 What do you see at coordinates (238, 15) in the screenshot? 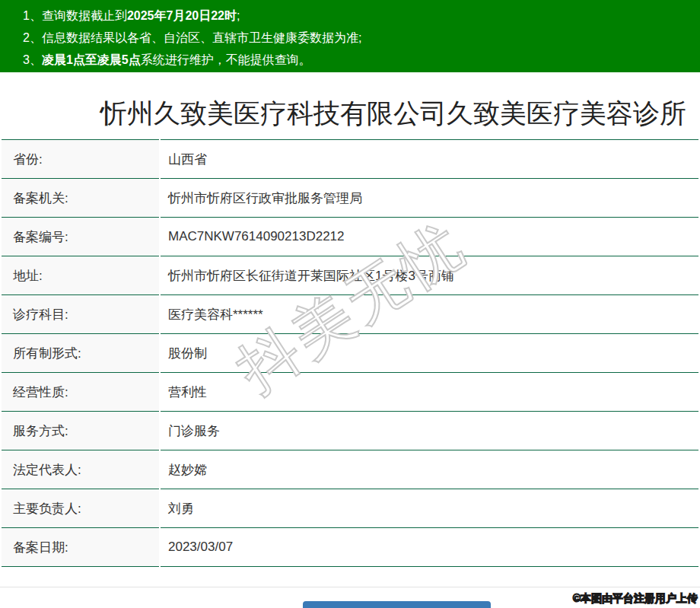
I see `notice-text: ;` at bounding box center [238, 15].